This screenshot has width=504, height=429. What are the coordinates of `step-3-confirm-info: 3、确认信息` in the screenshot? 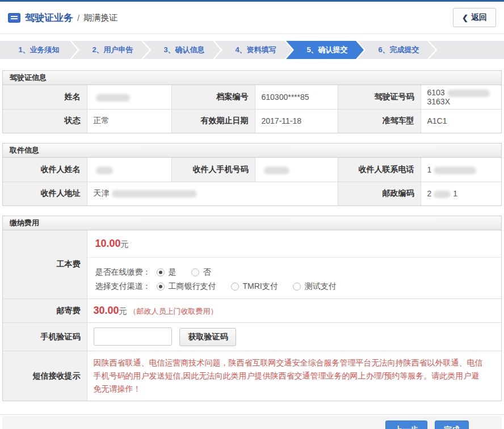 It's located at (182, 50).